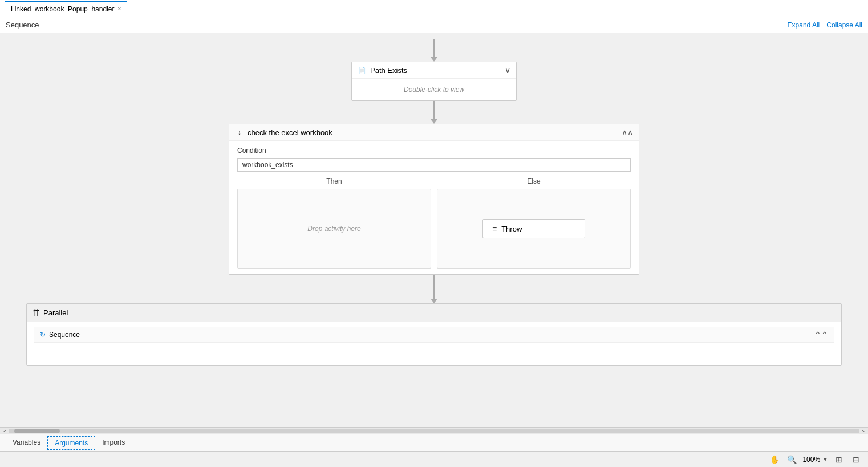 This screenshot has width=868, height=467. What do you see at coordinates (23, 25) in the screenshot?
I see `breadcrumb: Sequence` at bounding box center [23, 25].